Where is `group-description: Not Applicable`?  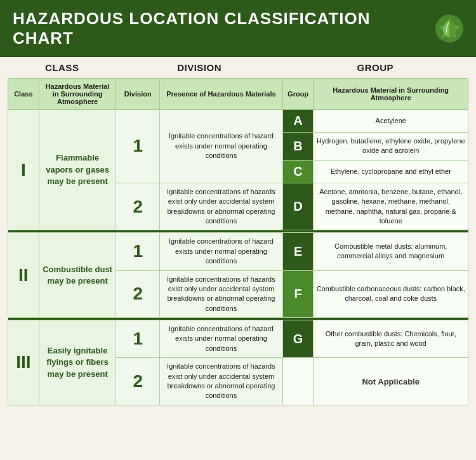 group-description: Not Applicable is located at coordinates (391, 382).